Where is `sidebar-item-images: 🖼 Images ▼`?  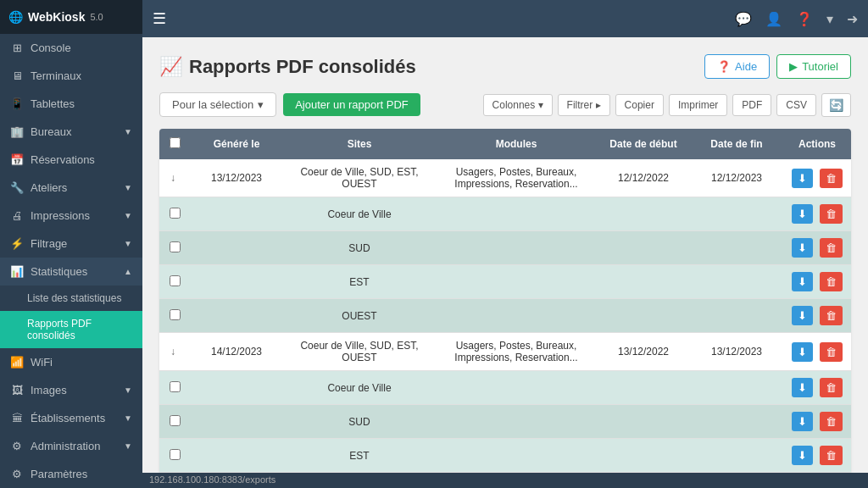 sidebar-item-images: 🖼 Images ▼ is located at coordinates (71, 390).